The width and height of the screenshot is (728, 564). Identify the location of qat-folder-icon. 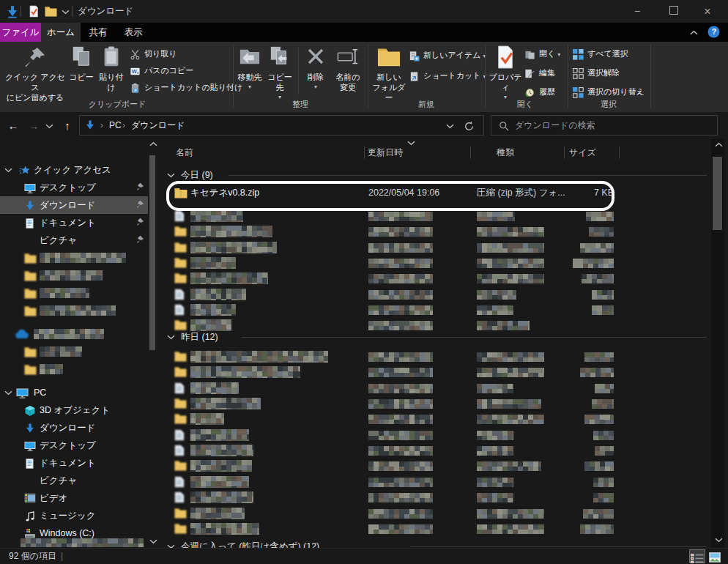
(51, 12).